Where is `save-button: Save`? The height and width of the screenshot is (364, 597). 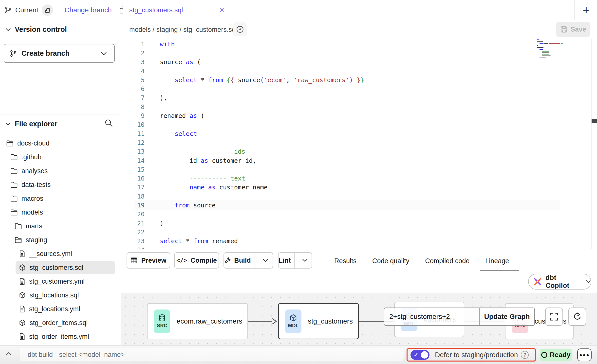
save-button: Save is located at coordinates (573, 29).